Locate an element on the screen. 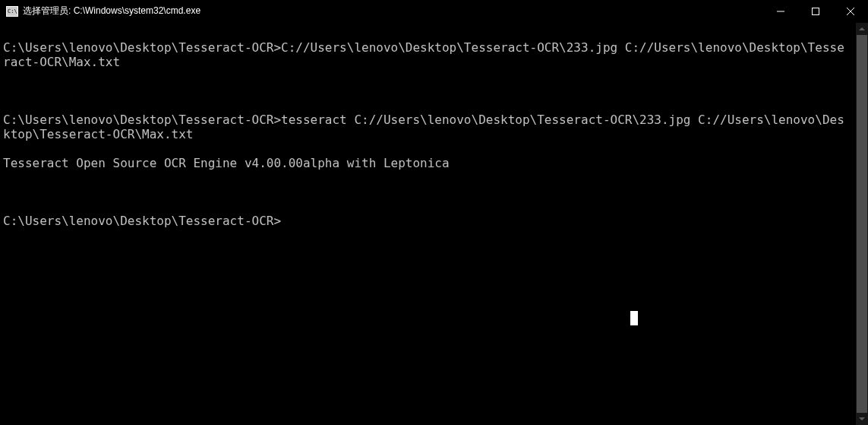 The height and width of the screenshot is (425, 868). terminal-line: C:\Users\lenovo\Desktop\Tesseract-OCR>te… is located at coordinates (425, 127).